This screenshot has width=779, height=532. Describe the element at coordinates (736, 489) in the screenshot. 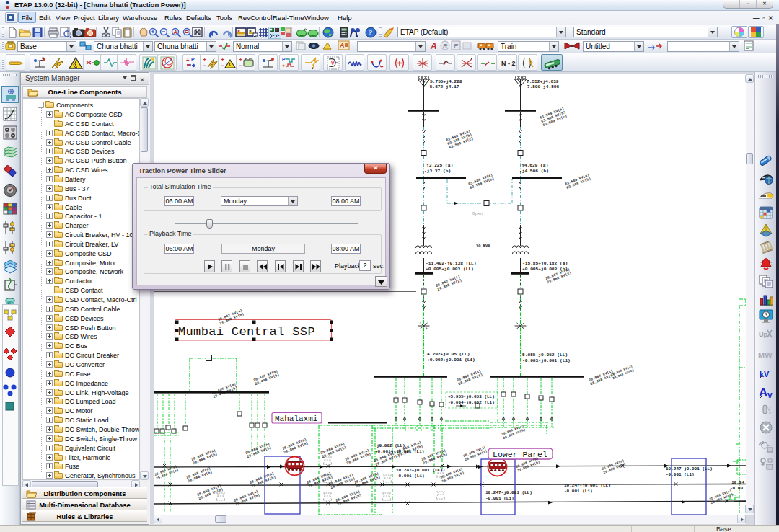

I see `svg-text: -0.00` at that location.